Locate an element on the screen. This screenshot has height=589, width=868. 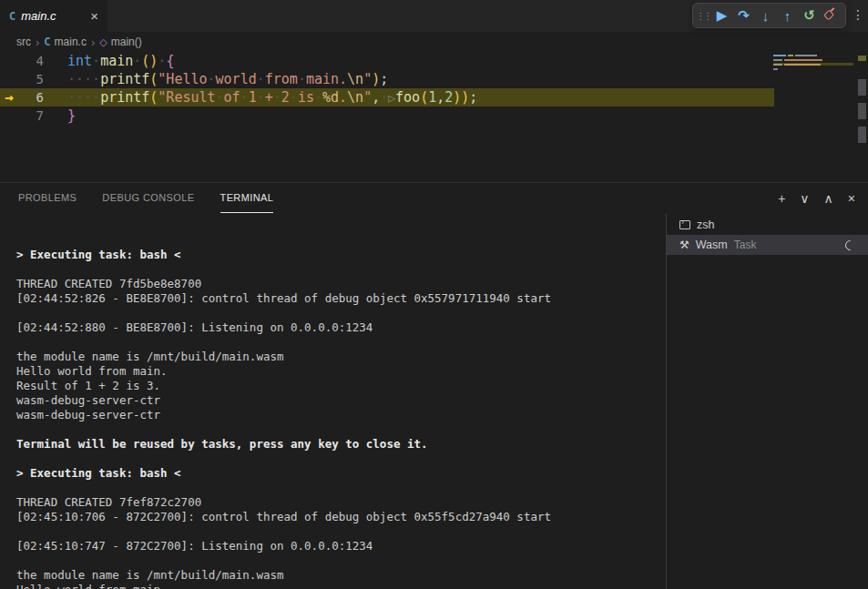
breadcrumb-label: src is located at coordinates (24, 42).